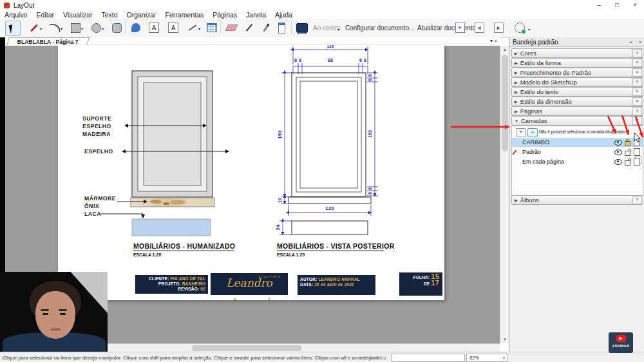 This screenshot has width=644, height=362. Describe the element at coordinates (330, 209) in the screenshot. I see `svg-text: 120` at that location.